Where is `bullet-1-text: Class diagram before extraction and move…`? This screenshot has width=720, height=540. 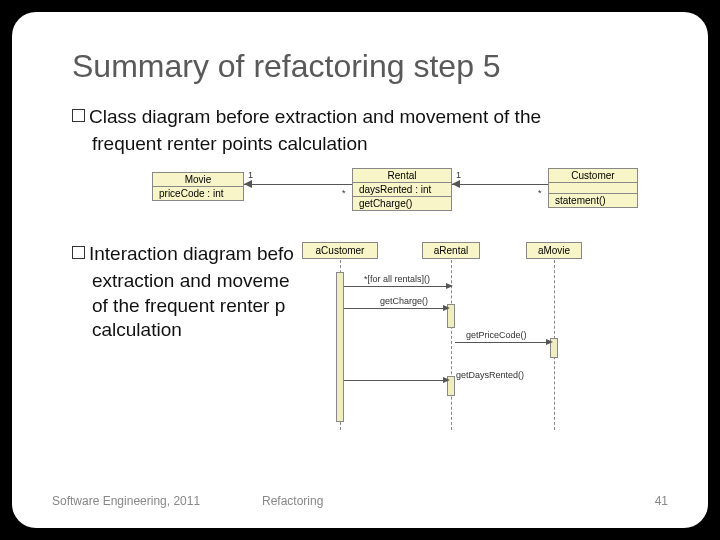
bullet-1-text: Class diagram before extraction and move… is located at coordinates (315, 118).